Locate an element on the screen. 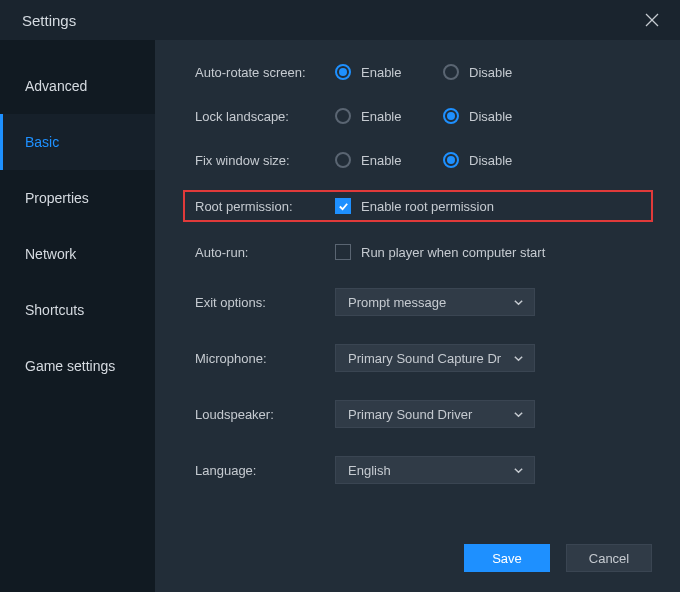 This screenshot has width=680, height=592. close-button is located at coordinates (652, 20).